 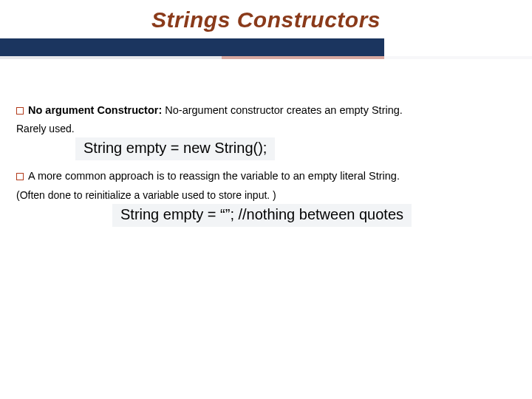 I want to click on slide-title: Strings Constructors, so click(x=266, y=20).